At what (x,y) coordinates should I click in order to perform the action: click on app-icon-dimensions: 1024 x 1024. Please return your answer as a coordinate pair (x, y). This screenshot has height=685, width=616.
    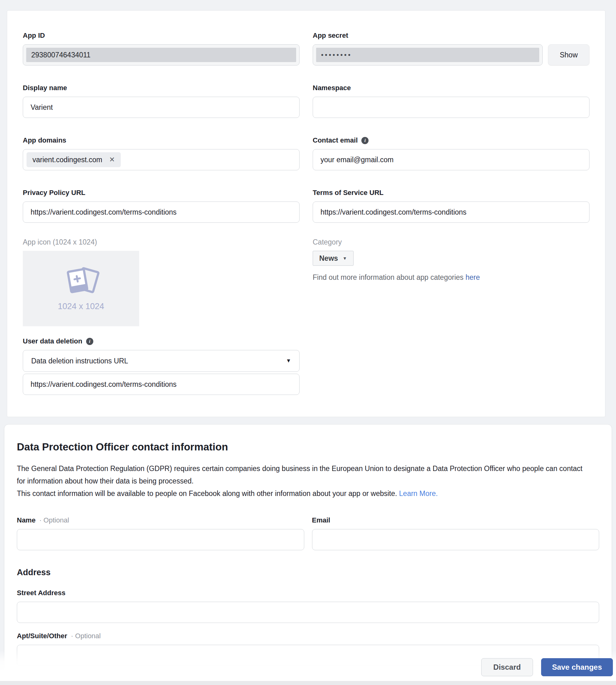
    Looking at the image, I should click on (81, 306).